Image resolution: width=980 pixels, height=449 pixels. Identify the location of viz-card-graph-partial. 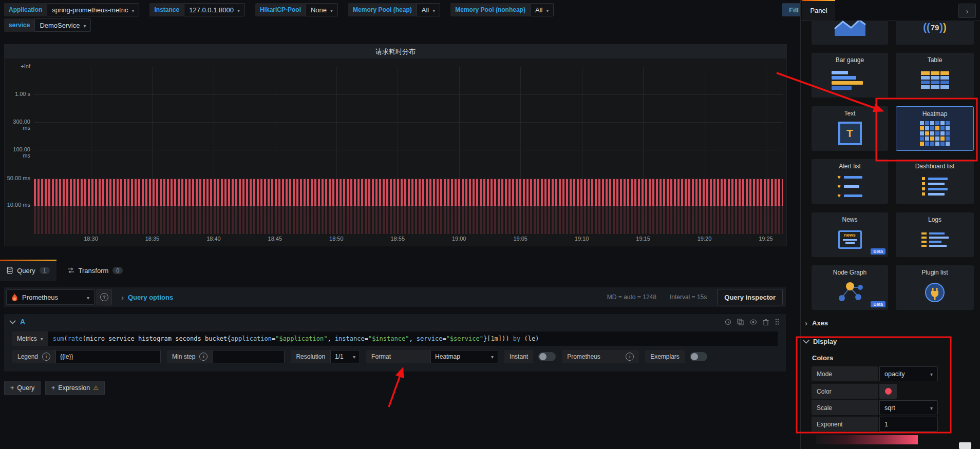
(850, 33).